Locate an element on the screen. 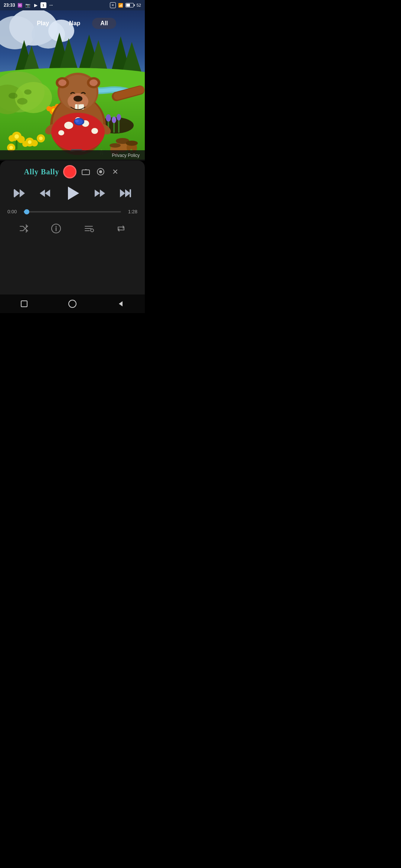 This screenshot has width=401, height=868. close-button: ✕ is located at coordinates (115, 172).